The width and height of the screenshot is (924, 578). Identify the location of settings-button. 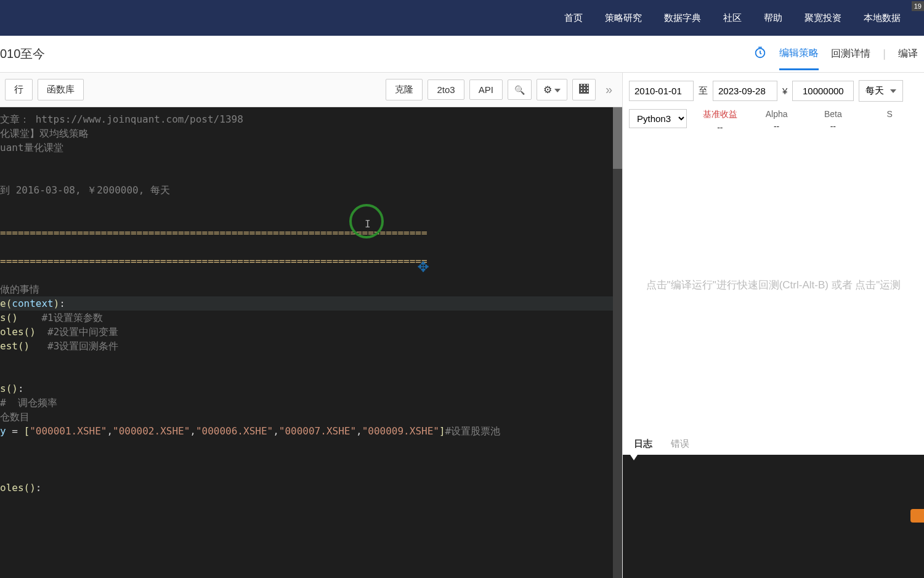
(552, 90).